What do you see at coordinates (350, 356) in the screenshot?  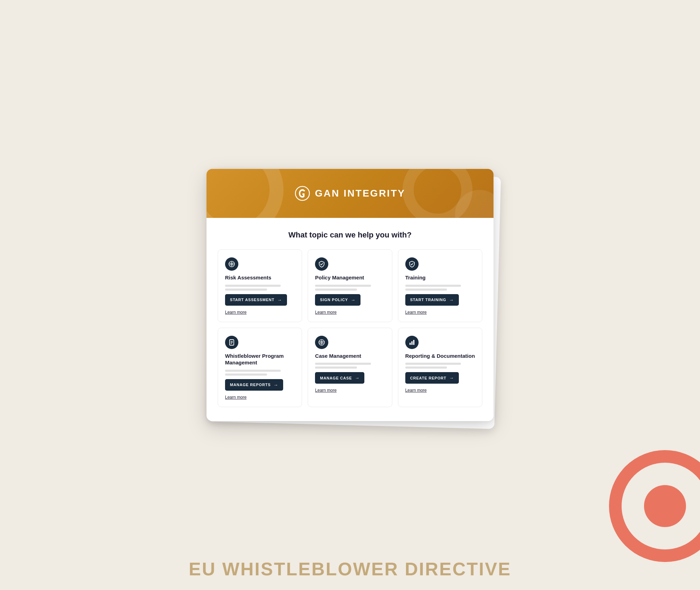 I see `topic-title-case-management: Case Management` at bounding box center [350, 356].